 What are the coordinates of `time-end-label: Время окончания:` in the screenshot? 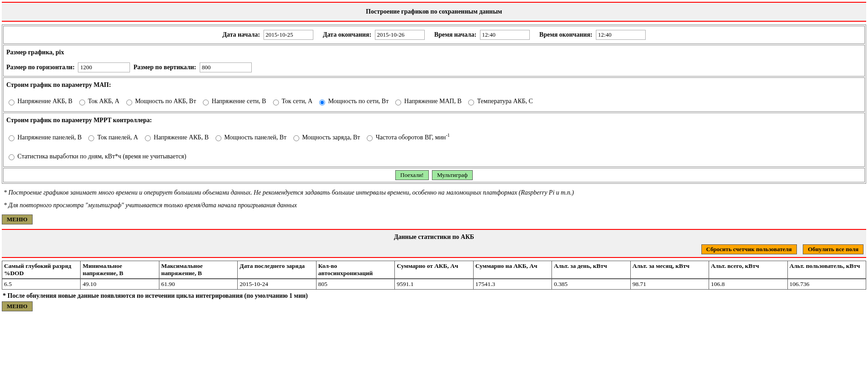 It's located at (566, 34).